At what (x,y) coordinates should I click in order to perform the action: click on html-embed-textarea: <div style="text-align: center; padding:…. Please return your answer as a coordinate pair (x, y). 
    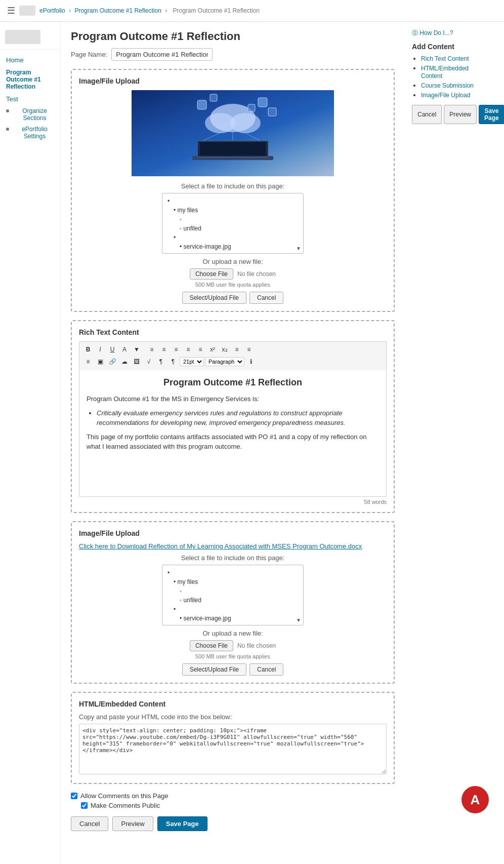
    Looking at the image, I should click on (233, 749).